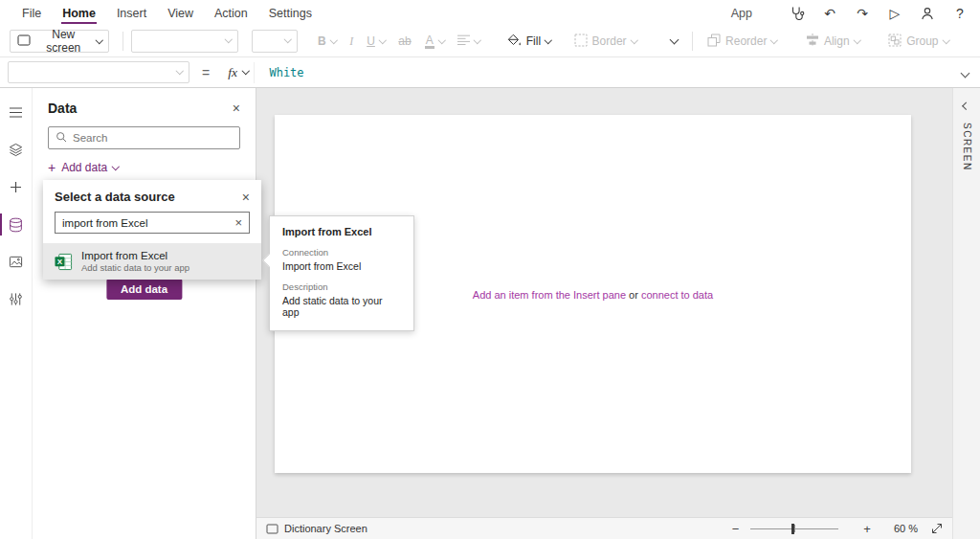  Describe the element at coordinates (153, 138) in the screenshot. I see `data-search-input` at that location.